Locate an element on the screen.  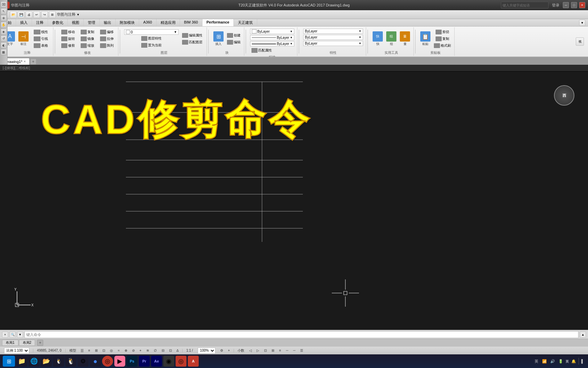
tray-clock: 英 is located at coordinates (567, 361).